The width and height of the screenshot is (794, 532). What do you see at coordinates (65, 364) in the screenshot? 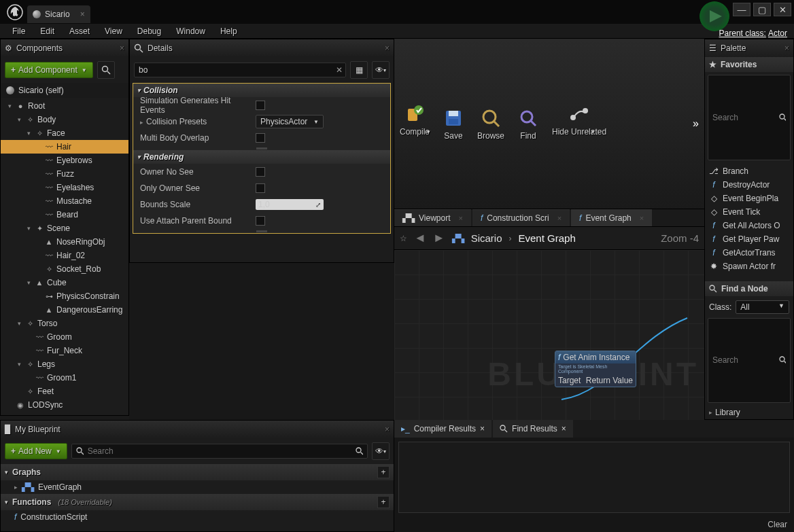
I see `component-legs: ▾✧Legs` at bounding box center [65, 364].